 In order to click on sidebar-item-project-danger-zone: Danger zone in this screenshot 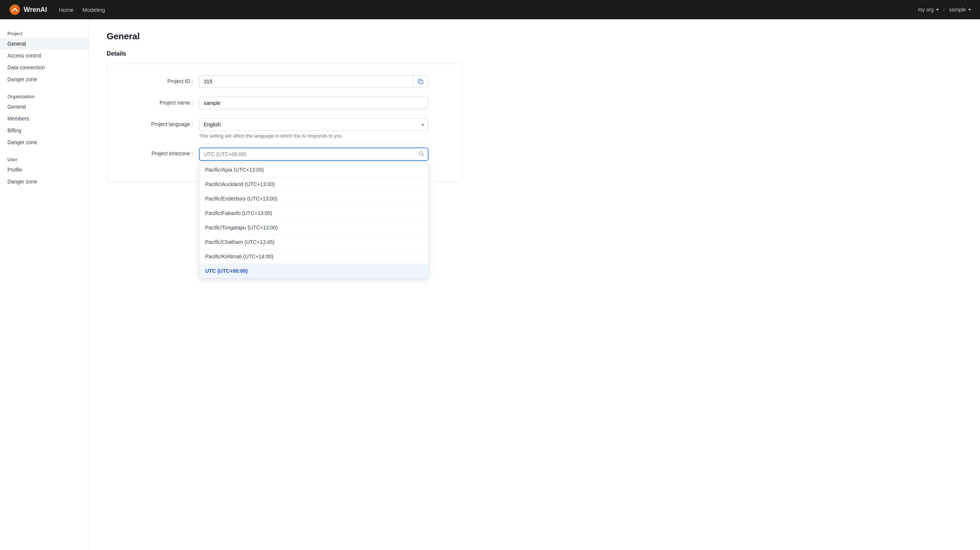, I will do `click(44, 79)`.